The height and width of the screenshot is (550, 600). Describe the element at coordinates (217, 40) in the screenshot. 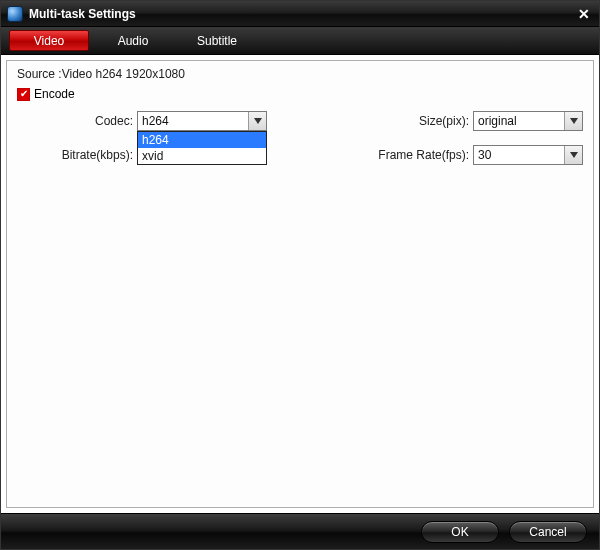

I see `tab-subtitle: Subtitle` at that location.